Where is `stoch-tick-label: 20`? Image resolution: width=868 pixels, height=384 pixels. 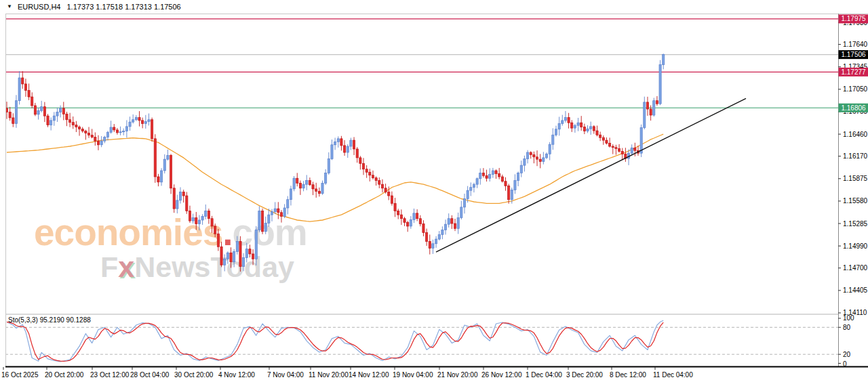
stoch-tick-label: 20 is located at coordinates (847, 355).